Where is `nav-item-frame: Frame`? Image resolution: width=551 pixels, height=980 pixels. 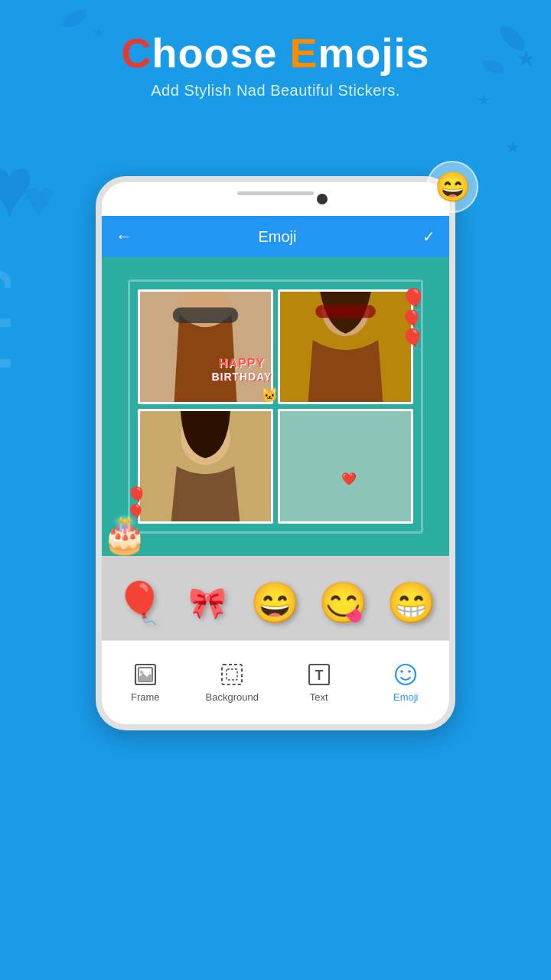
nav-item-frame: Frame is located at coordinates (145, 683).